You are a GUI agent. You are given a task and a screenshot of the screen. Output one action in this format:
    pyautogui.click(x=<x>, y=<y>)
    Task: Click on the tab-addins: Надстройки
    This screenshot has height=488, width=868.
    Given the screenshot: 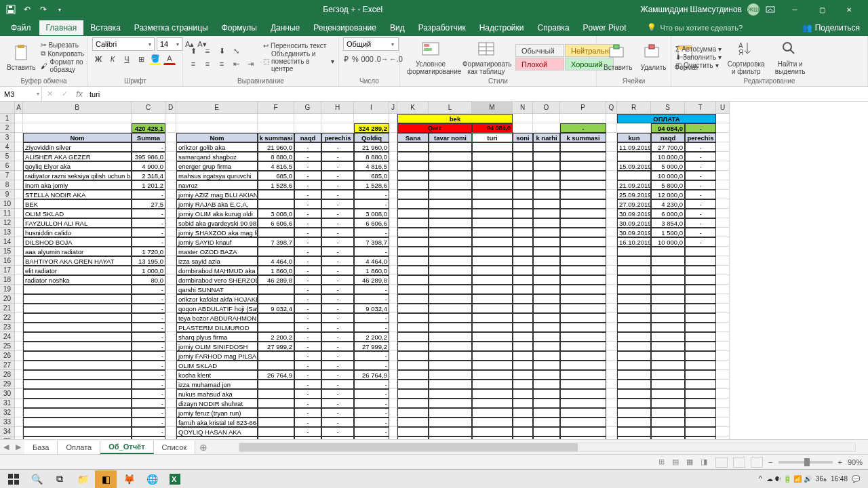 What is the action you would take?
    pyautogui.click(x=502, y=28)
    